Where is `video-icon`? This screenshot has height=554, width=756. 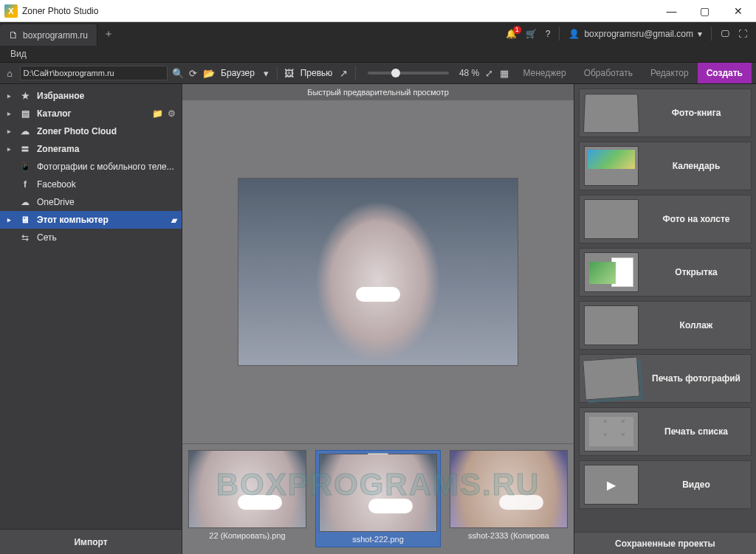 video-icon is located at coordinates (611, 485).